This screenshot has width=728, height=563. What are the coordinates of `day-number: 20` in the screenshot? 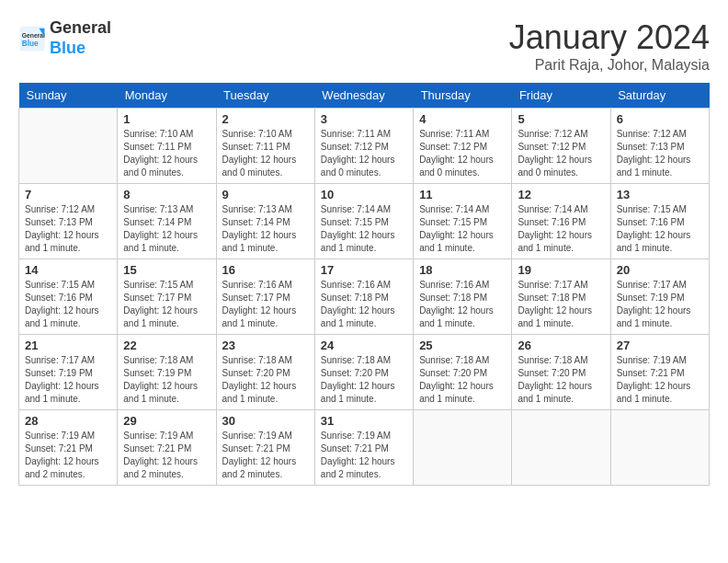 It's located at (660, 270).